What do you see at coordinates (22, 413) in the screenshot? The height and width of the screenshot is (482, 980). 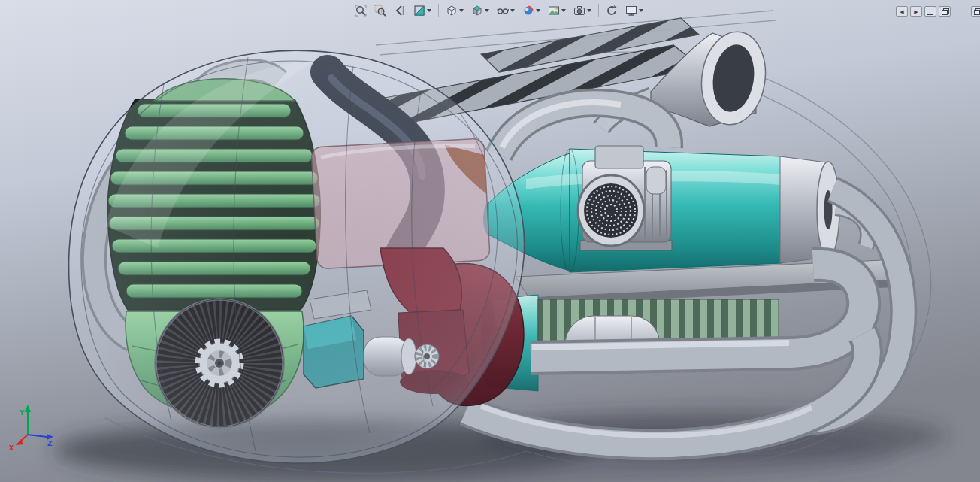 I see `y-axis-label: Y` at bounding box center [22, 413].